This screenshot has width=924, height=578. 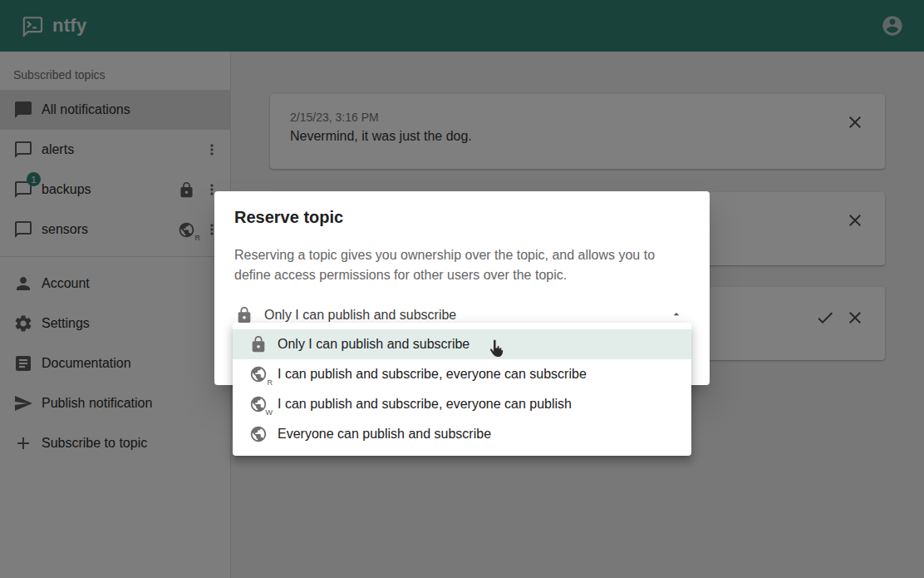 I want to click on dialog-title: Reserve topic, so click(x=462, y=218).